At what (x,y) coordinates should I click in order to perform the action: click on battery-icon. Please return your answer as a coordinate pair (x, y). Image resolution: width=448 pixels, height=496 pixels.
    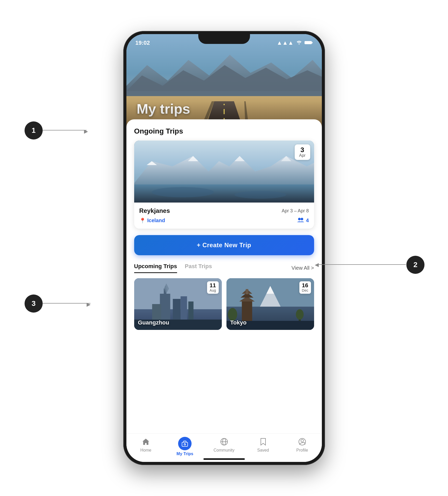
    Looking at the image, I should click on (309, 43).